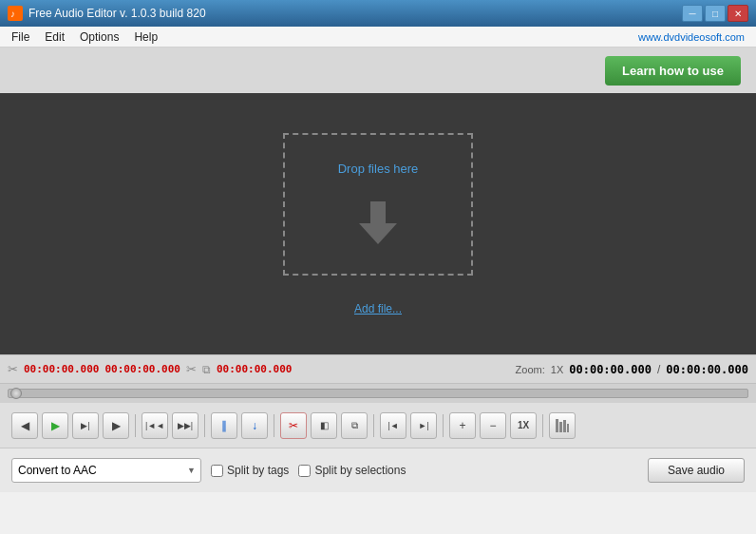  I want to click on start-time-2: 00:00:00.000, so click(142, 369).